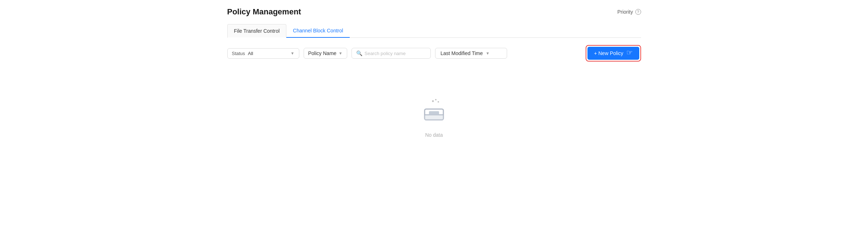 This screenshot has height=226, width=868. What do you see at coordinates (318, 31) in the screenshot?
I see `tab-channel-block-label: Channel Block Control` at bounding box center [318, 31].